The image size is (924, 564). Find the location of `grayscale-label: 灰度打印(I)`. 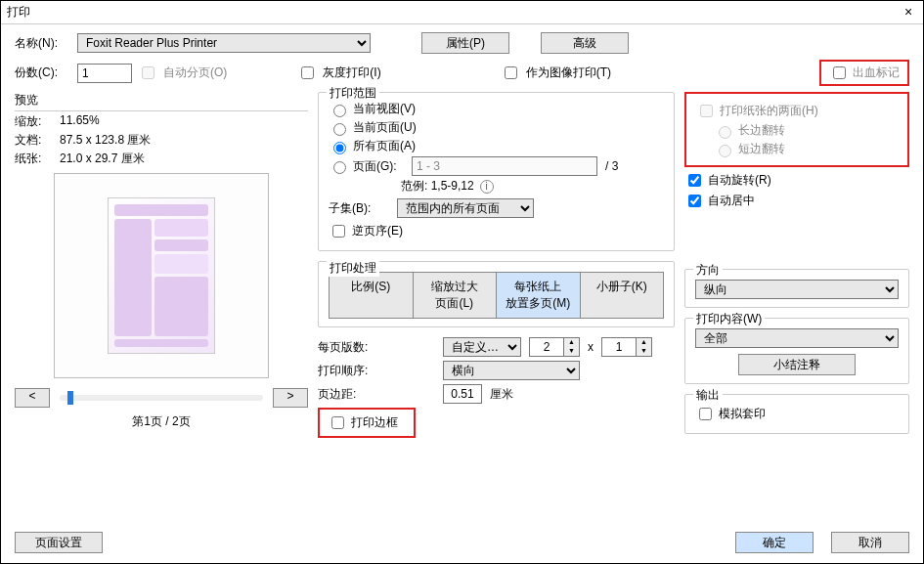

grayscale-label: 灰度打印(I) is located at coordinates (352, 72).